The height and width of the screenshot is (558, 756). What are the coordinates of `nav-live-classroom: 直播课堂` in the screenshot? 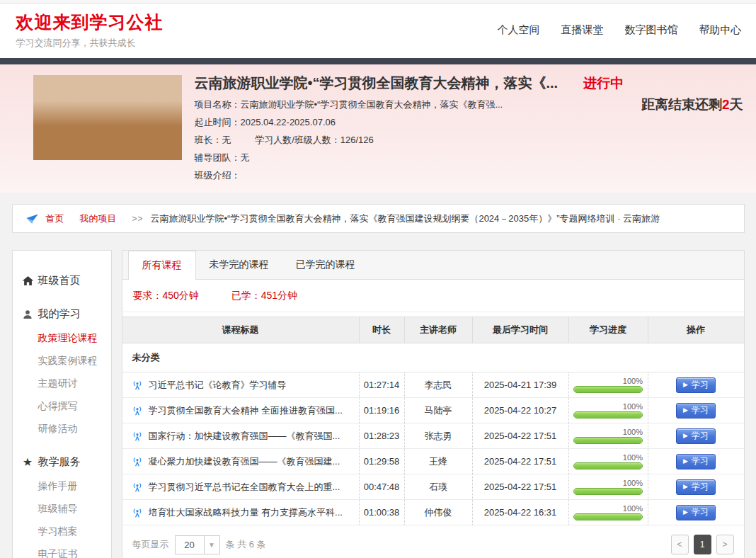 It's located at (583, 30).